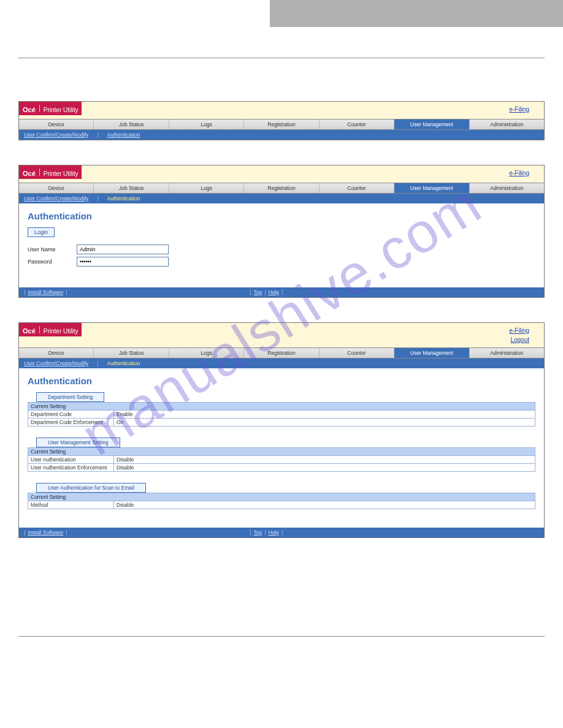  Describe the element at coordinates (135, 13) in the screenshot. I see `header-left-spacer` at that location.